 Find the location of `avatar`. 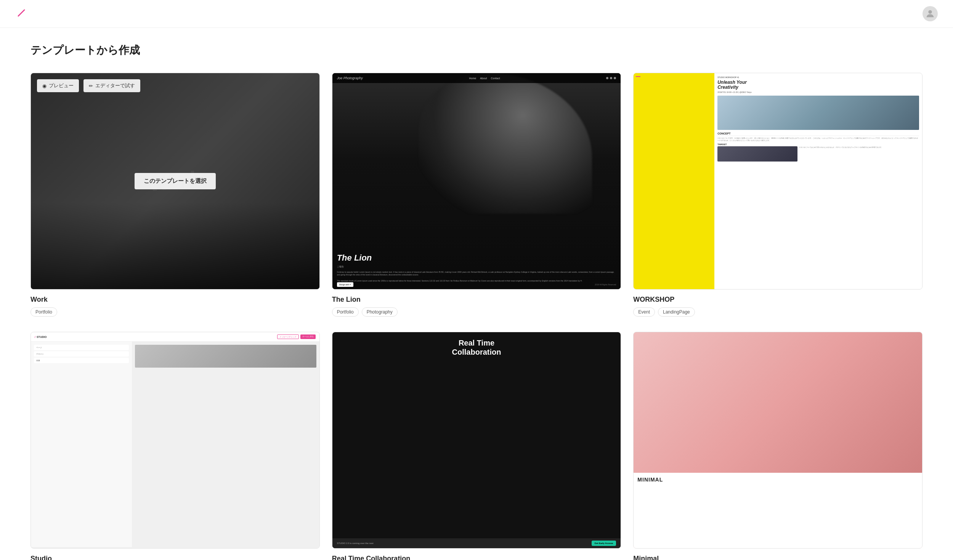

avatar is located at coordinates (930, 14).